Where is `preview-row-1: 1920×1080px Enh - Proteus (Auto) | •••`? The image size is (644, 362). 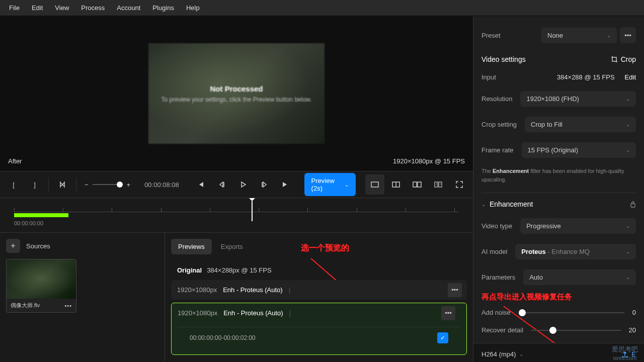
preview-row-1: 1920×1080px Enh - Proteus (Auto) | ••• is located at coordinates (319, 290).